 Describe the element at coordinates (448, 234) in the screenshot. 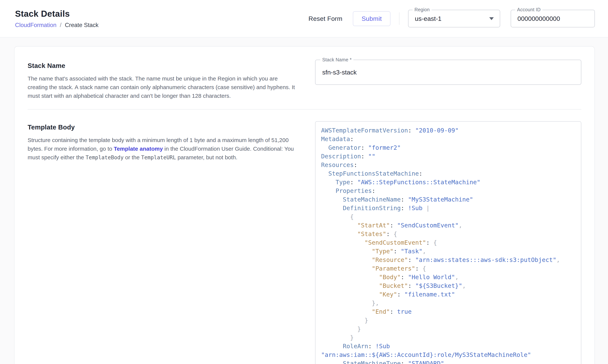

I see `code-line: "States": {` at that location.